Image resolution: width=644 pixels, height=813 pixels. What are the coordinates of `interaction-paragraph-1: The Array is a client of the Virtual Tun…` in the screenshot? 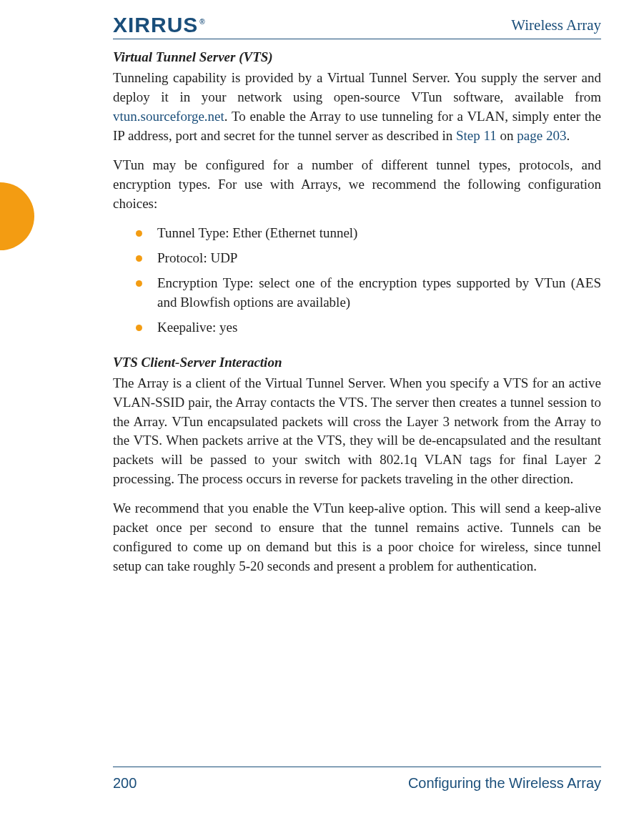 It's located at (357, 432).